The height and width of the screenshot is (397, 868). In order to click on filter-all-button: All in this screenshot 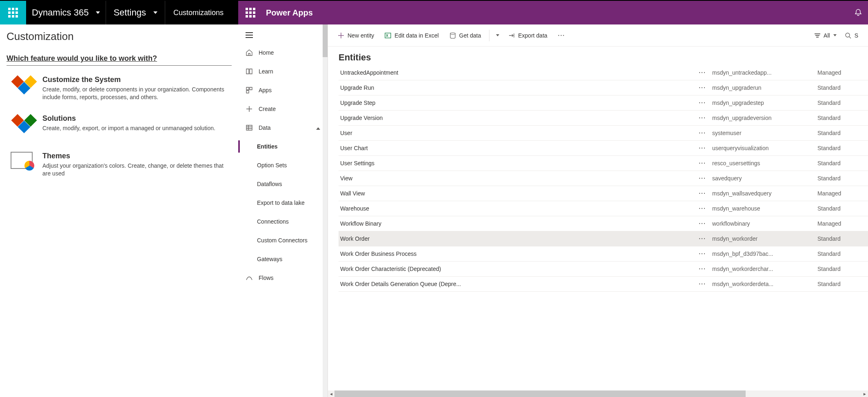, I will do `click(826, 35)`.